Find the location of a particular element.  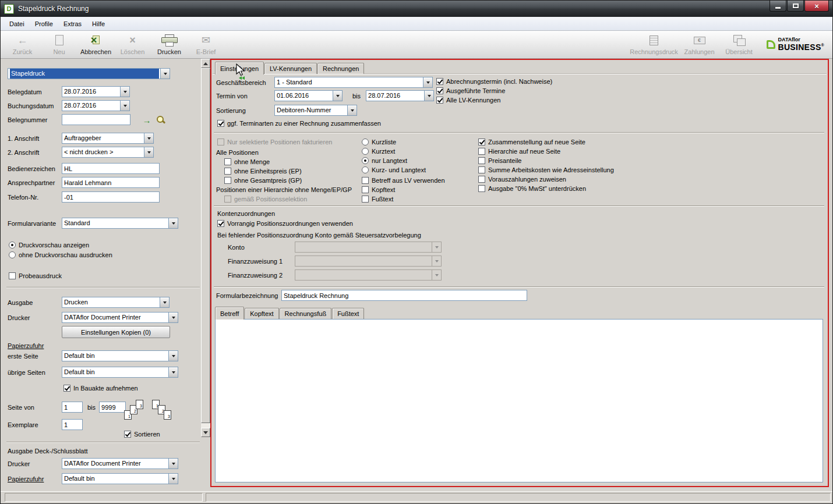

termin-von-combo: 01.06.2016 is located at coordinates (309, 95).